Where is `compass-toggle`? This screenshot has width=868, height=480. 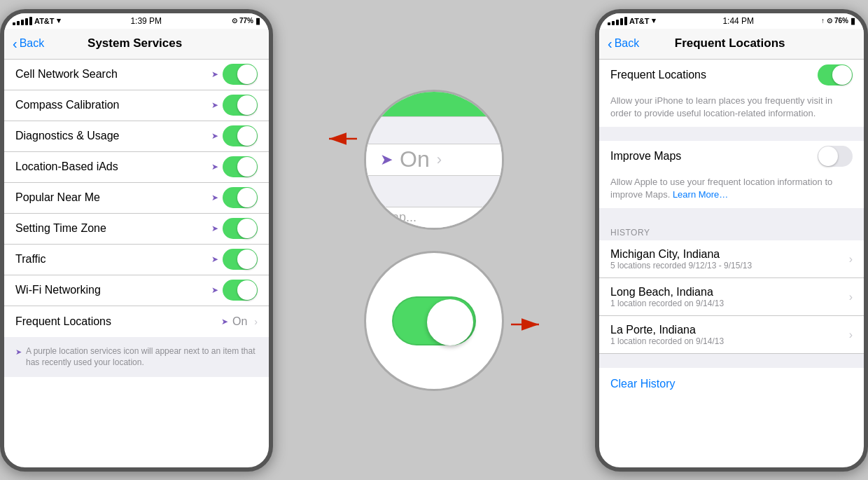
compass-toggle is located at coordinates (240, 105).